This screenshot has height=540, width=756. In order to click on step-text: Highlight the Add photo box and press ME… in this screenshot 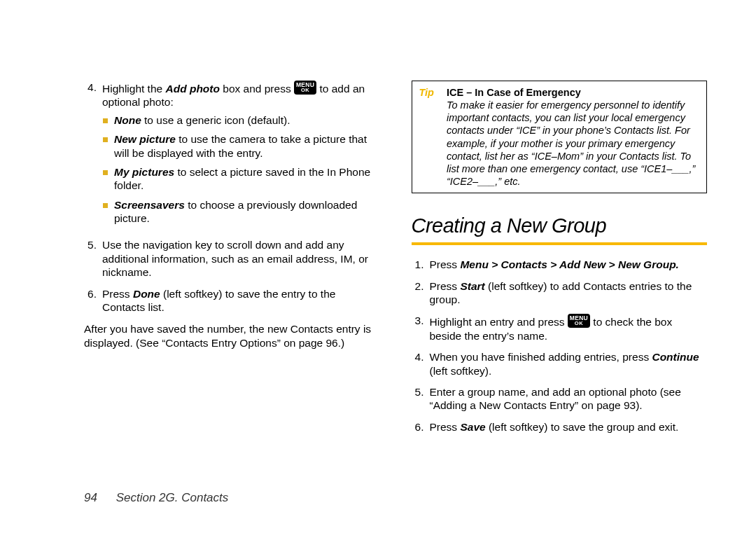, I will do `click(241, 155)`.